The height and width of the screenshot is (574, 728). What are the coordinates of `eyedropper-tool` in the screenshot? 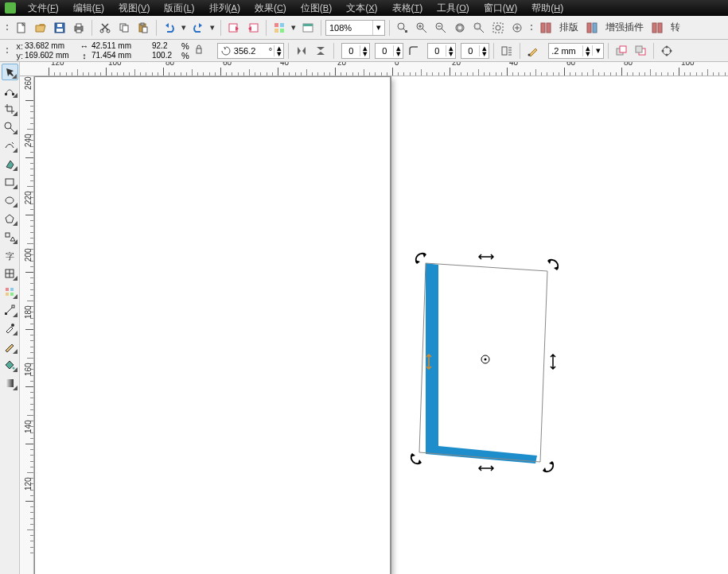 It's located at (10, 328).